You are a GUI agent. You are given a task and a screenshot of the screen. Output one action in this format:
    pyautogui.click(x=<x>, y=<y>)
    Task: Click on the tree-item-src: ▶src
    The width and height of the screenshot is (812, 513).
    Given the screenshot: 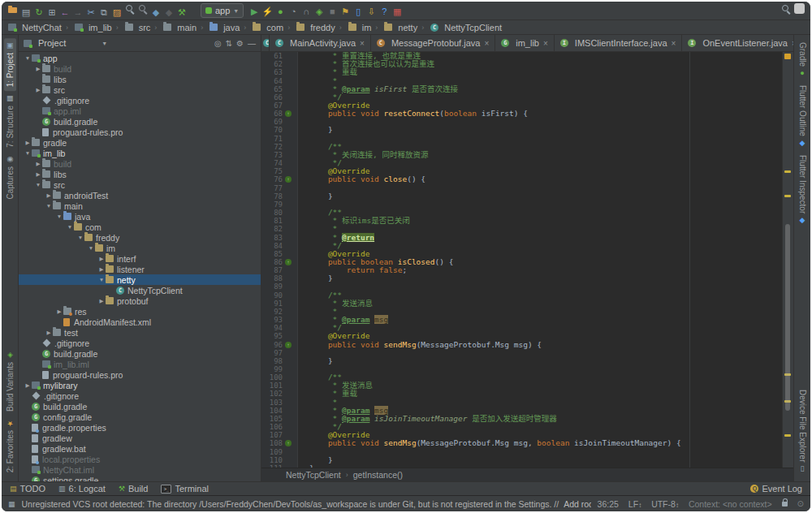 What is the action you would take?
    pyautogui.click(x=140, y=89)
    